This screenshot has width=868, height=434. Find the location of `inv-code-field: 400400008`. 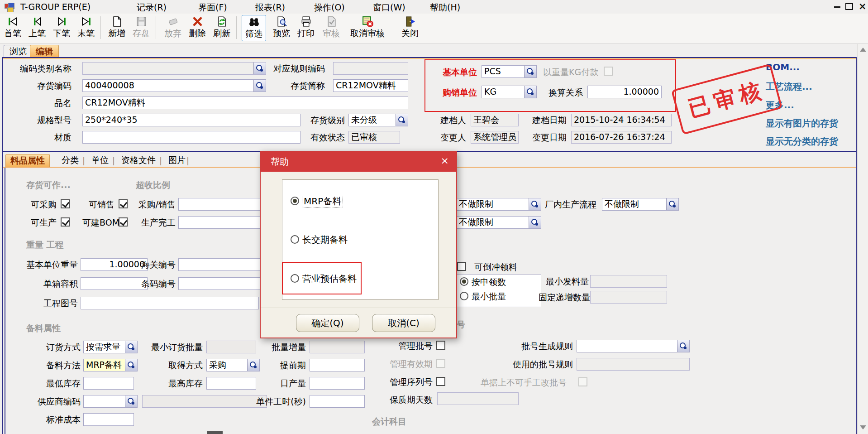

inv-code-field: 400400008 is located at coordinates (174, 86).